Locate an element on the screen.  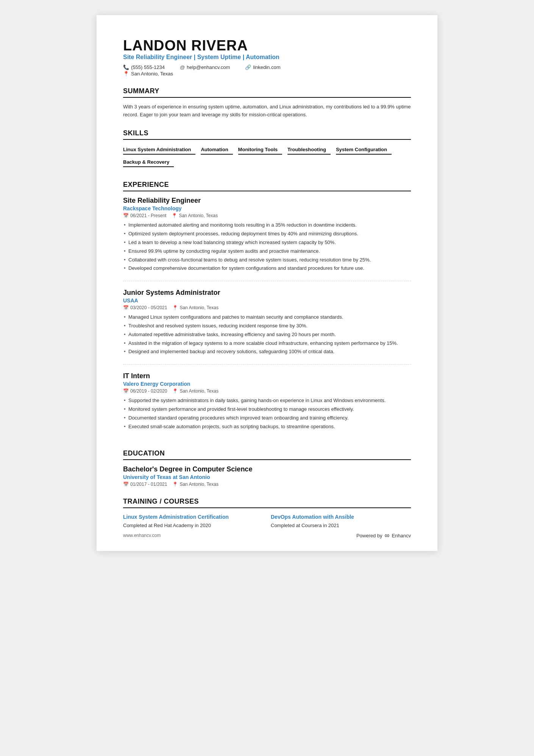
job-date-item: 📅 06/2021 - Present is located at coordinates (145, 216).